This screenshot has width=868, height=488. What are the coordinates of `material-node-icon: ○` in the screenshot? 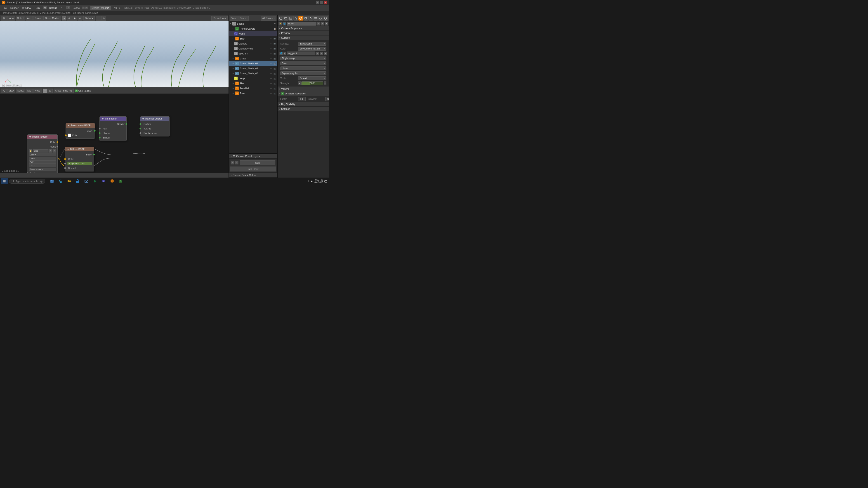 It's located at (45, 91).